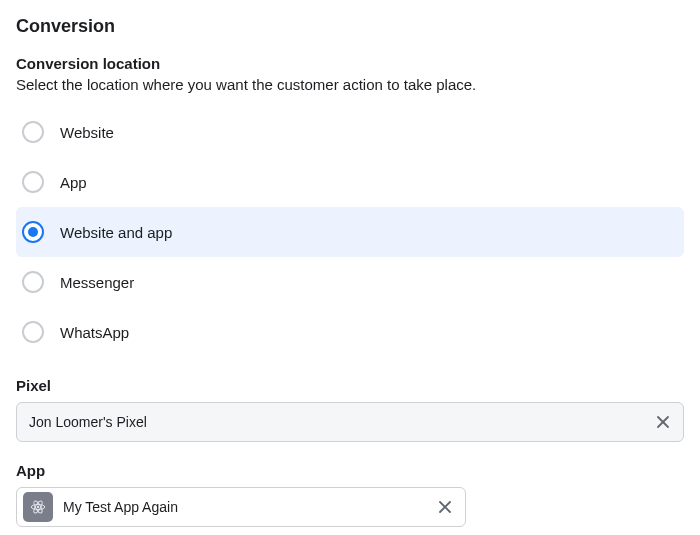  What do you see at coordinates (350, 470) in the screenshot?
I see `app-field-label: App` at bounding box center [350, 470].